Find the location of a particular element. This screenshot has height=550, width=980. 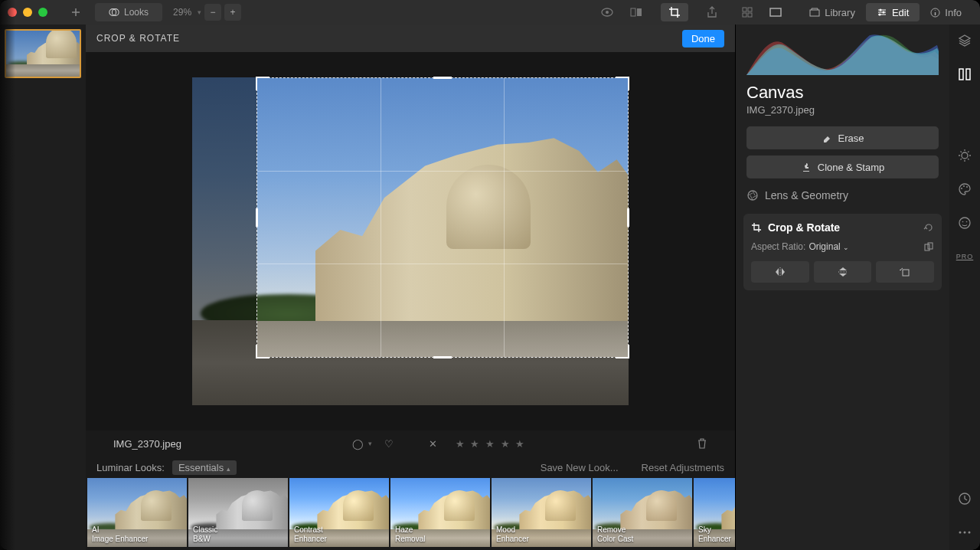

lens-geometry-section: Lens & Geometry is located at coordinates (842, 195).